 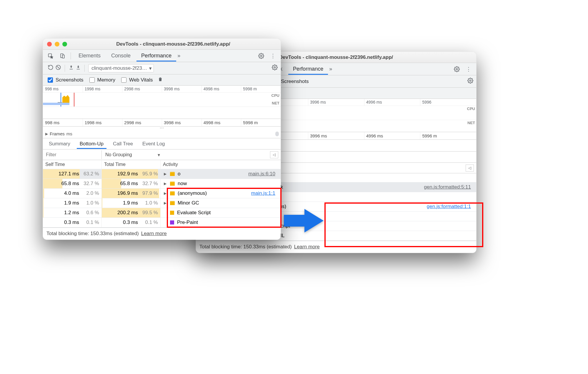 What do you see at coordinates (91, 213) in the screenshot?
I see `self-pct: 0.6 %` at bounding box center [91, 213].